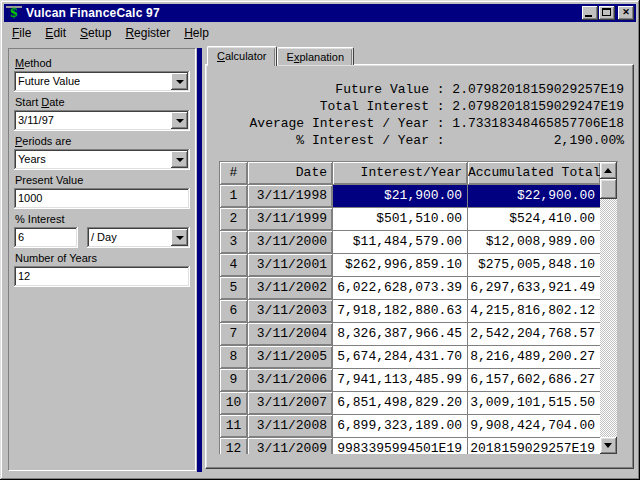  Describe the element at coordinates (234, 288) in the screenshot. I see `row-header: 5` at that location.